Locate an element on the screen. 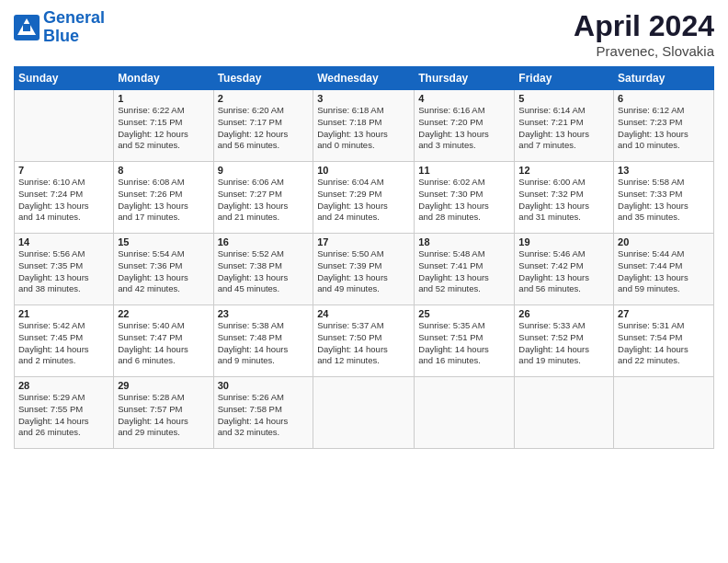 The width and height of the screenshot is (728, 563). day-number: 15 is located at coordinates (164, 242).